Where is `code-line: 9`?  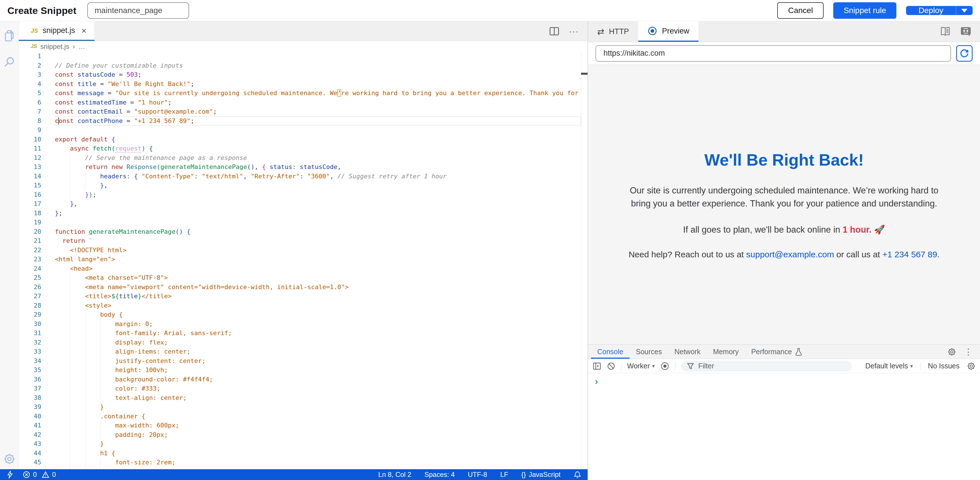
code-line: 9 is located at coordinates (300, 130).